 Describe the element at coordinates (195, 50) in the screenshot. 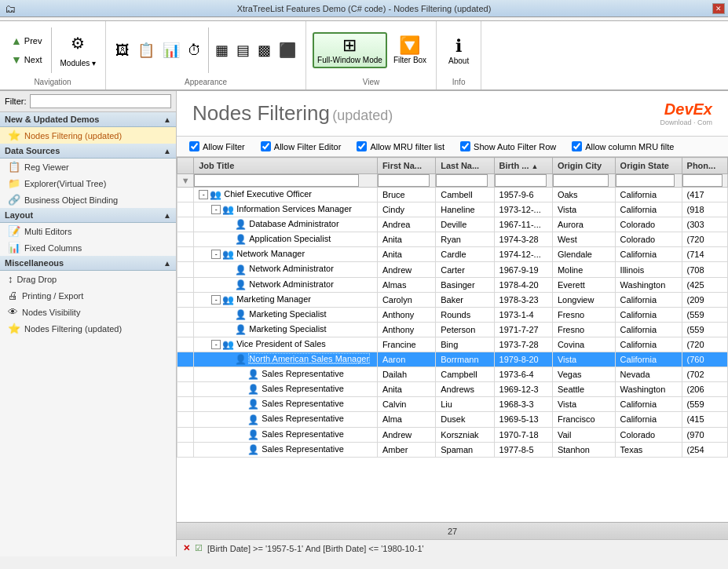

I see `appearance-btn-4: ⏱` at that location.